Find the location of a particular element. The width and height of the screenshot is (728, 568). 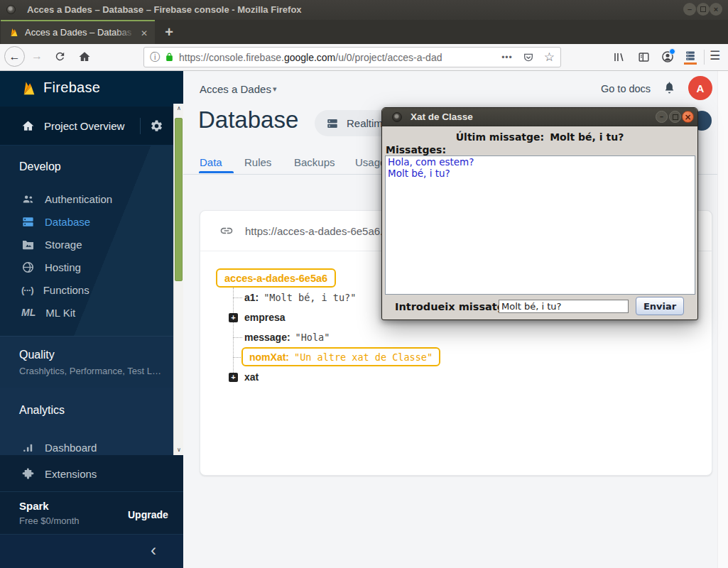

collapse-sidebar-button: ‹ is located at coordinates (153, 550).